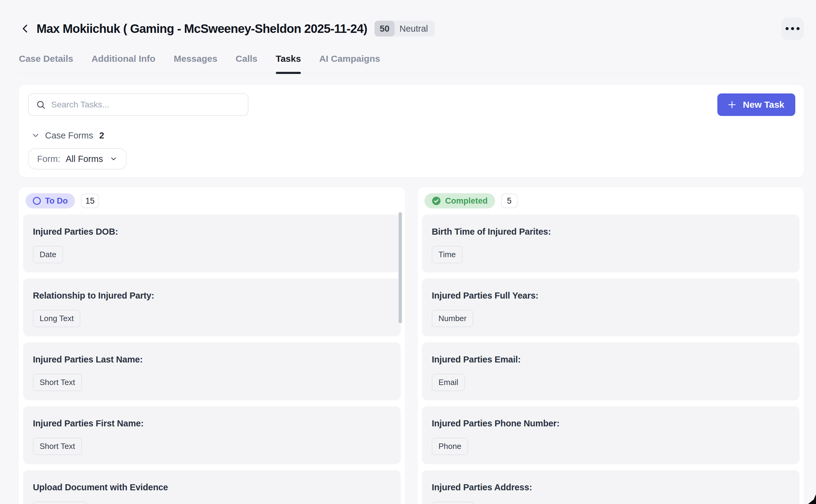 The image size is (816, 504). Describe the element at coordinates (212, 371) in the screenshot. I see `task-card: Injured Parties Last Name: Short Text` at that location.